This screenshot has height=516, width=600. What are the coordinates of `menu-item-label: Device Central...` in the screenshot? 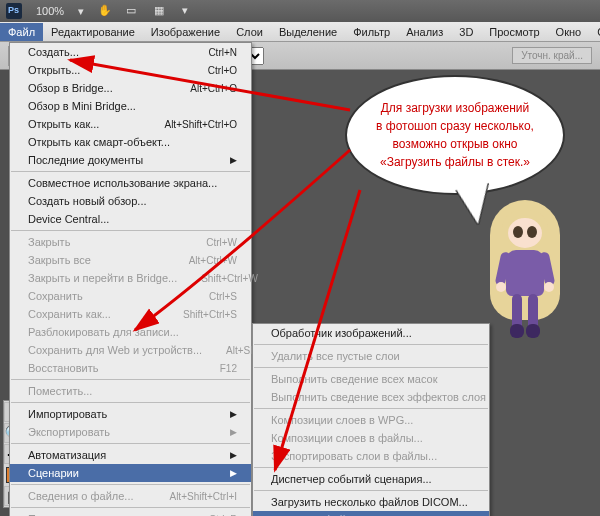 It's located at (68, 219).